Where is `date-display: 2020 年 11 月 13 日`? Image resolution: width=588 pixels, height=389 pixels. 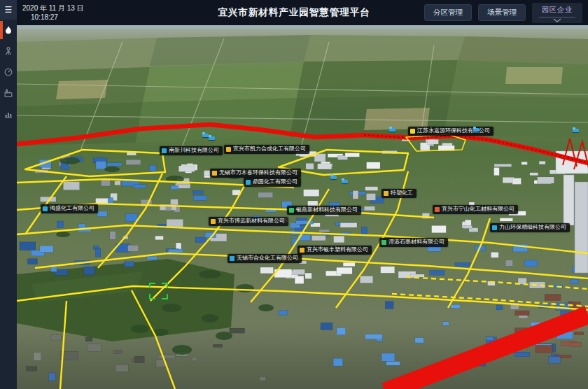
date-display: 2020 年 11 月 13 日 is located at coordinates (53, 8).